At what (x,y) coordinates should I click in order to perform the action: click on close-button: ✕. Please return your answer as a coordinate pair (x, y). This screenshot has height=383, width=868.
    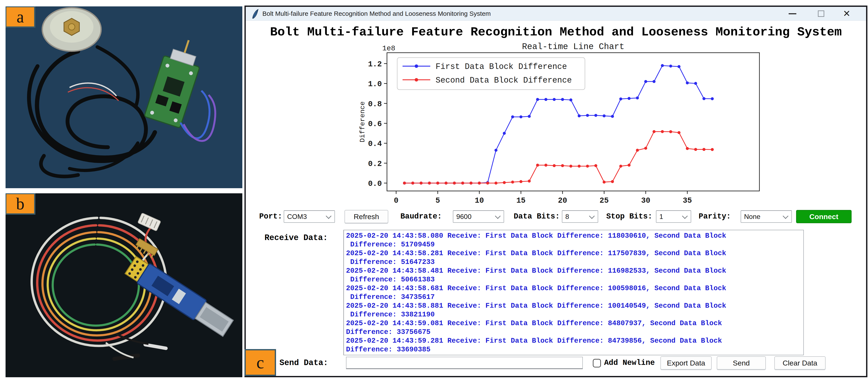
    Looking at the image, I should click on (847, 13).